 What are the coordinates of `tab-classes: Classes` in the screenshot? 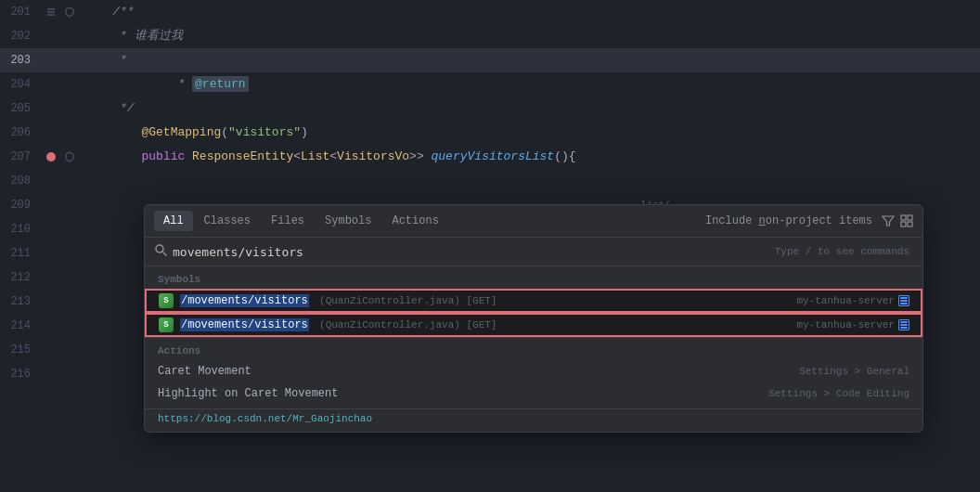 It's located at (227, 221).